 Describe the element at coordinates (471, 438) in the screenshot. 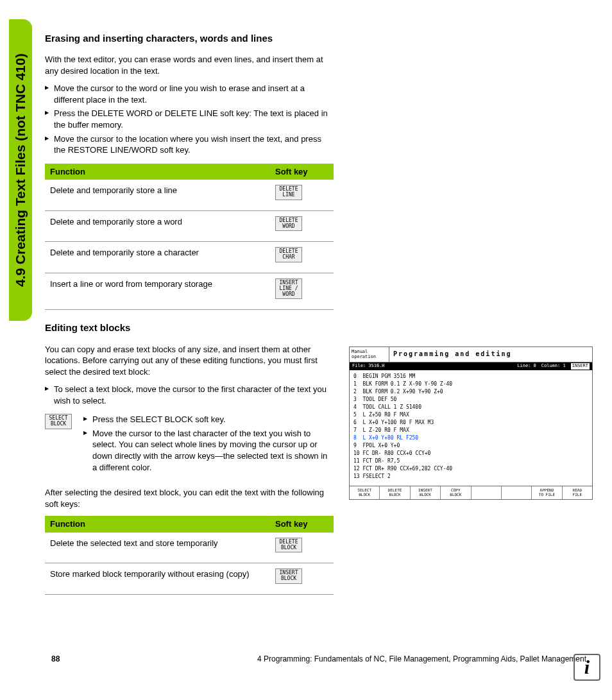

I see `code-line-highlighted: 8 L X+0 Y+80 RL F250` at that location.